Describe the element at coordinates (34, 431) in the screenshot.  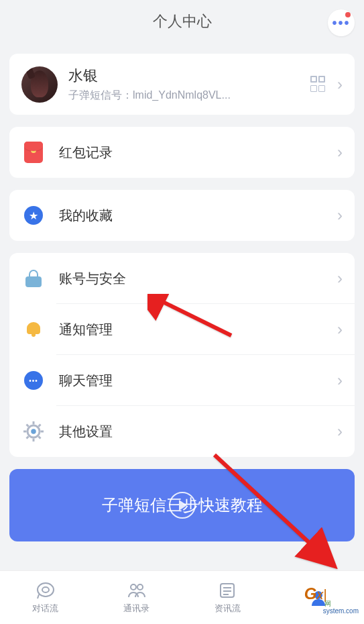
I see `gear-icon` at that location.